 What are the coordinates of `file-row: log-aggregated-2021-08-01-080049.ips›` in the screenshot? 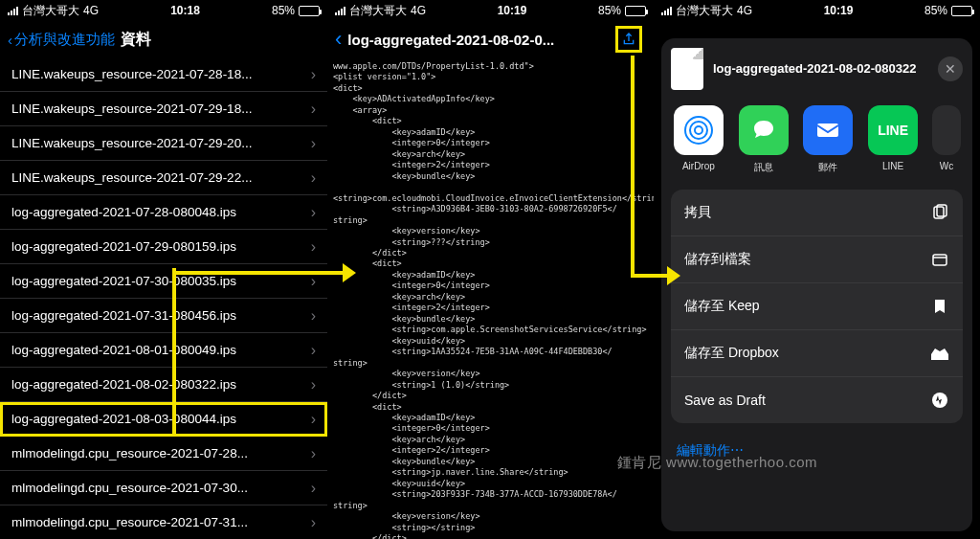 It's located at (164, 350).